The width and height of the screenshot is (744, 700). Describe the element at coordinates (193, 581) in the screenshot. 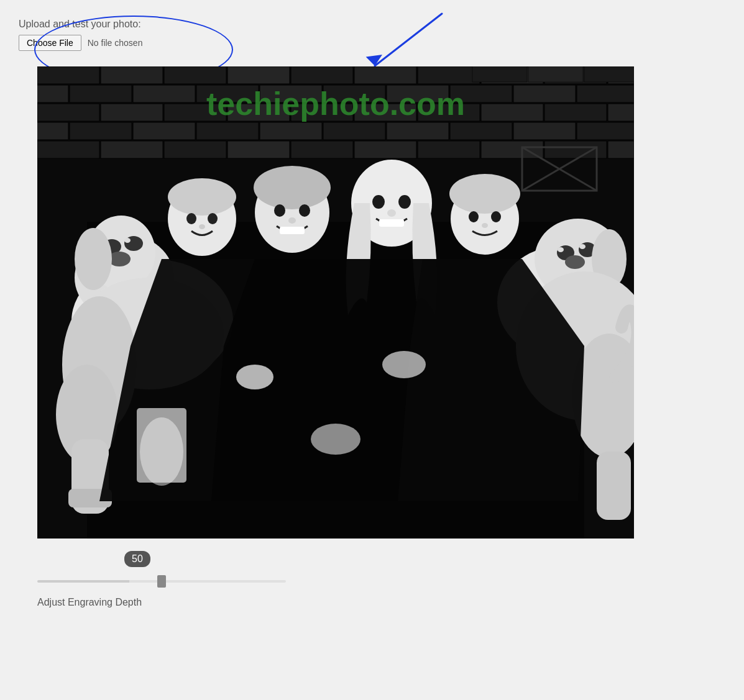

I see `slider-track-container` at that location.